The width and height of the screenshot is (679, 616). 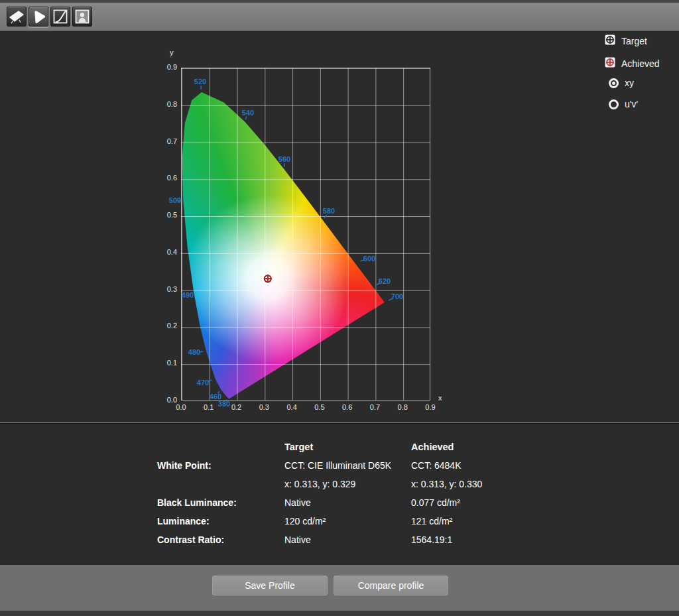 What do you see at coordinates (164, 67) in the screenshot?
I see `y-tick-label: 0.9` at bounding box center [164, 67].